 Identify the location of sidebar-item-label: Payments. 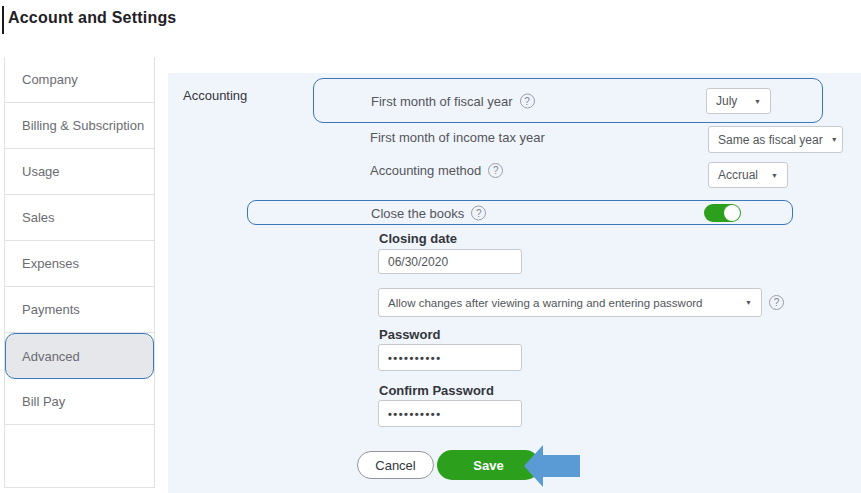
(51, 310).